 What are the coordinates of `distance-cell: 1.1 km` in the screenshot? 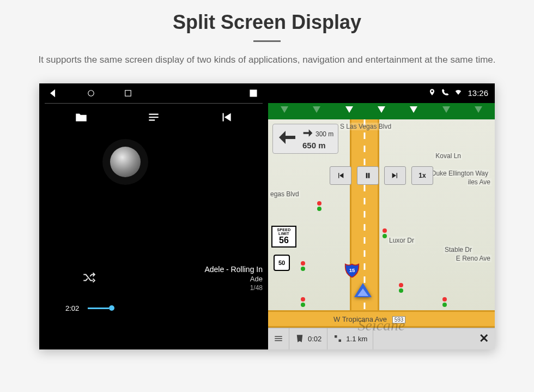 It's located at (350, 339).